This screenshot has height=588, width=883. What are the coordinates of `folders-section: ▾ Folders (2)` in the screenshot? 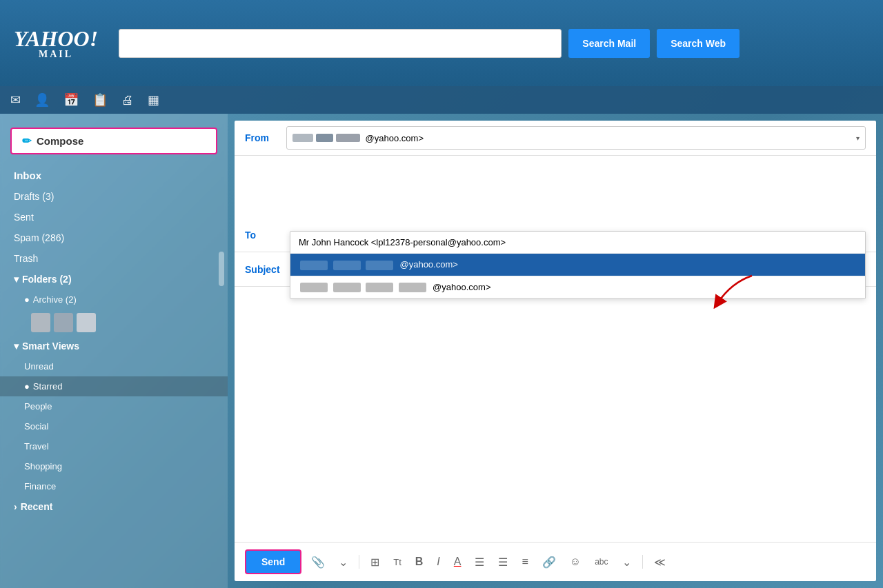 It's located at (114, 279).